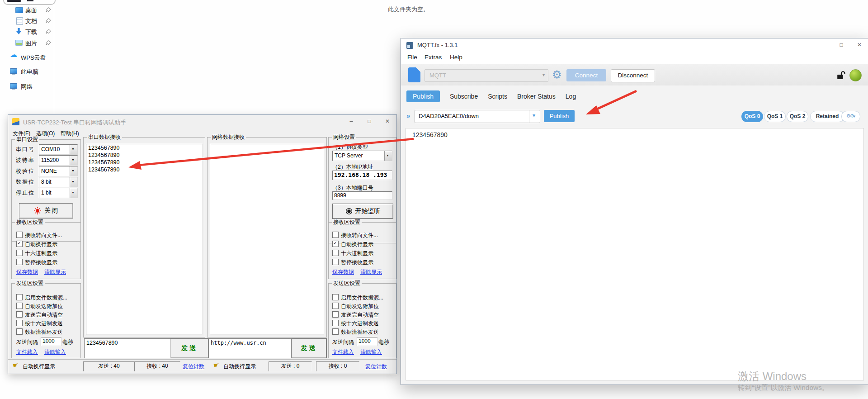  What do you see at coordinates (797, 117) in the screenshot?
I see `qos2-button: QoS 2` at bounding box center [797, 117].